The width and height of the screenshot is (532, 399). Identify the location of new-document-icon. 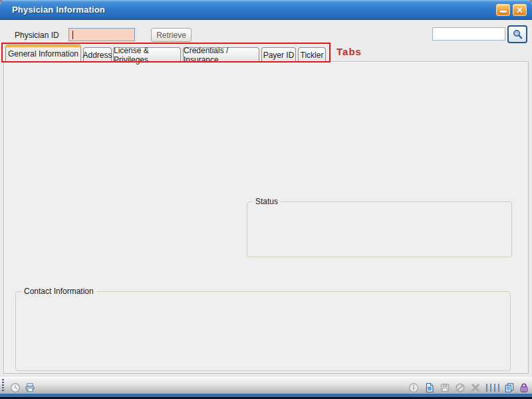
(430, 388).